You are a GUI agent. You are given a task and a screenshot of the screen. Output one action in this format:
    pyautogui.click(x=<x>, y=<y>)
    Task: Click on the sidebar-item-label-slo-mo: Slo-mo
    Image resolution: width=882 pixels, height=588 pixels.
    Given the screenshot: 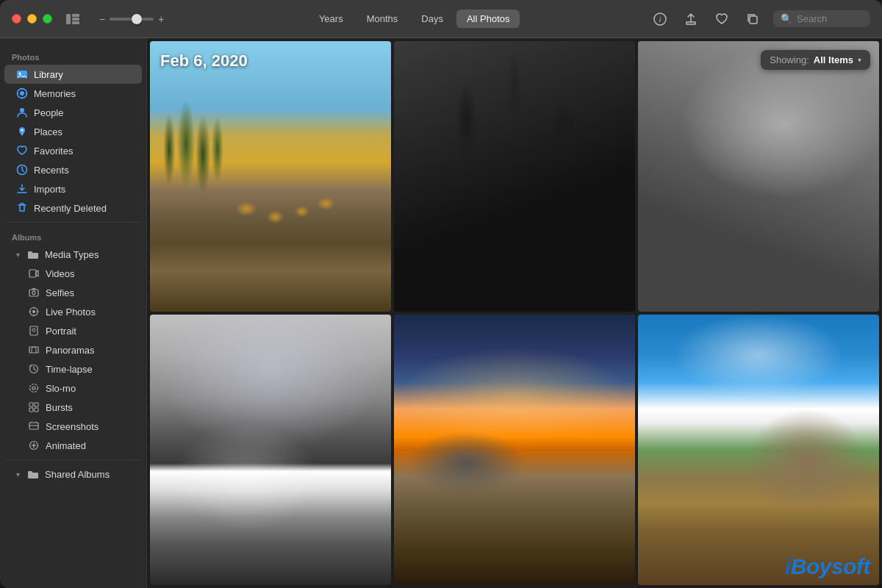 What is the action you would take?
    pyautogui.click(x=60, y=388)
    